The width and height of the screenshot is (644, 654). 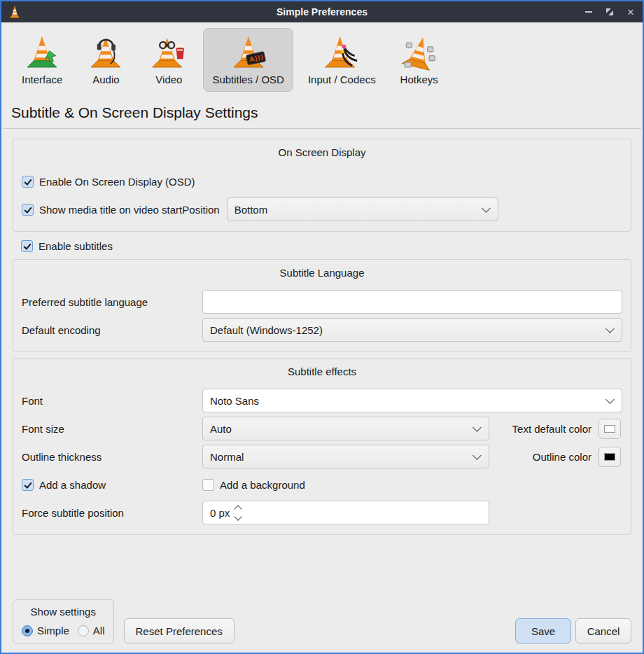 I want to click on text-color-swatch, so click(x=610, y=429).